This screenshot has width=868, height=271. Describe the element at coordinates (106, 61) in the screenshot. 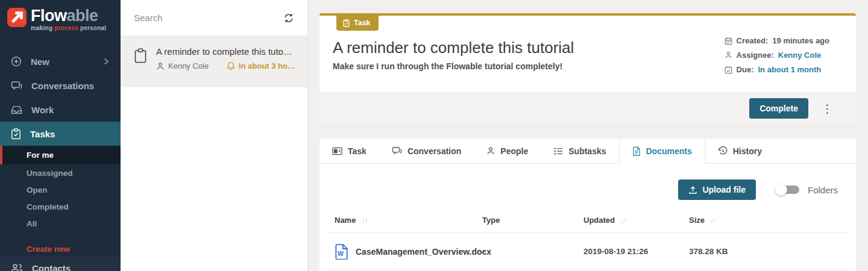

I see `chevron-right-icon` at that location.